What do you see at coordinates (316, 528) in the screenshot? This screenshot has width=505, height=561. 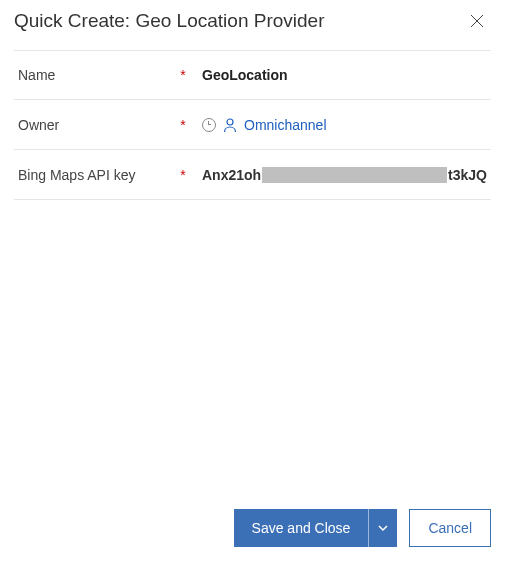 I see `save-close-split-button: Save and Close` at bounding box center [316, 528].